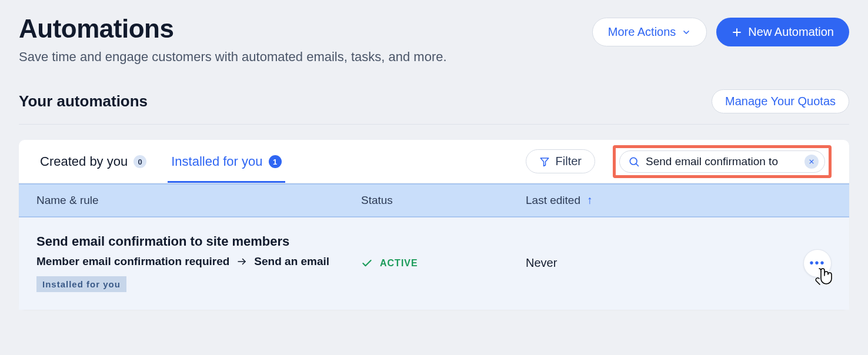 The height and width of the screenshot is (355, 868). I want to click on manage-quotas-button: Manage Your Quotas, so click(780, 101).